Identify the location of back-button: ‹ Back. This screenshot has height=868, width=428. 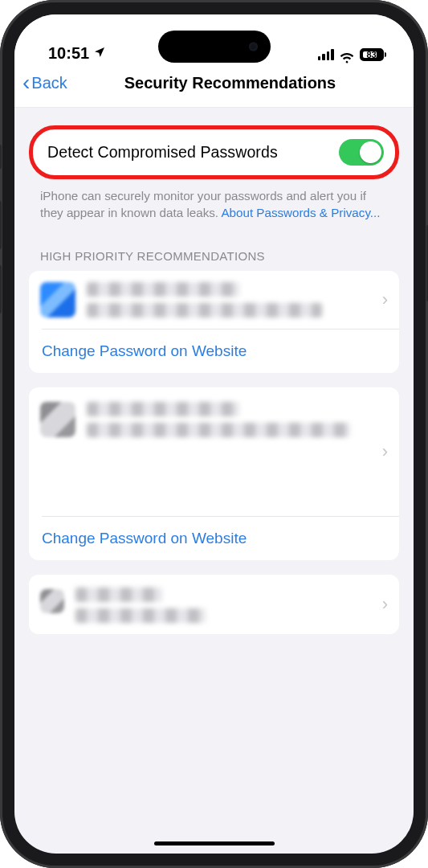
(45, 84).